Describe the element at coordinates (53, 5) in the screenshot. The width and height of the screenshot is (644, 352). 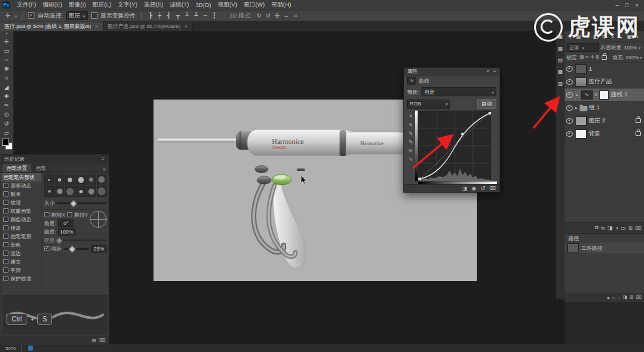
I see `menu-item: 编辑(E)` at that location.